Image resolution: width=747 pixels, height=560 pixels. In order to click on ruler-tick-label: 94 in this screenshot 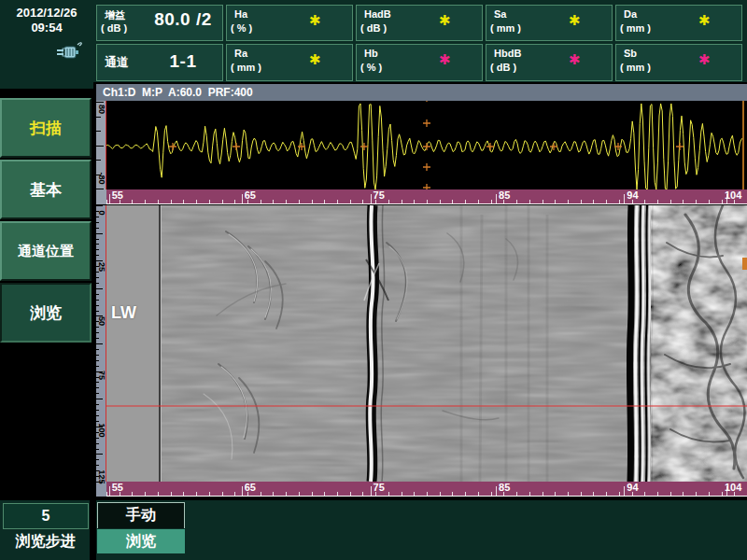, I will do `click(632, 487)`.